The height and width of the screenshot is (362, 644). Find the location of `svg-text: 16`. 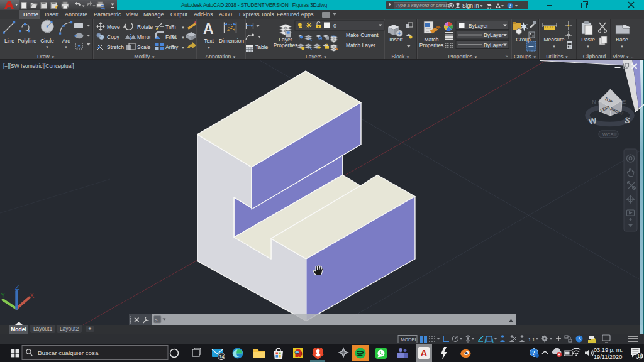

svg-text: 16 is located at coordinates (640, 356).